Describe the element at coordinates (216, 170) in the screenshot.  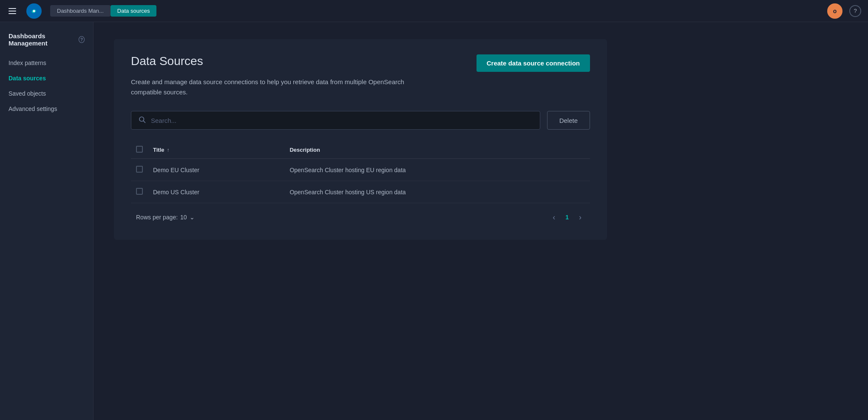
I see `row-eu-title: Demo EU Cluster` at that location.